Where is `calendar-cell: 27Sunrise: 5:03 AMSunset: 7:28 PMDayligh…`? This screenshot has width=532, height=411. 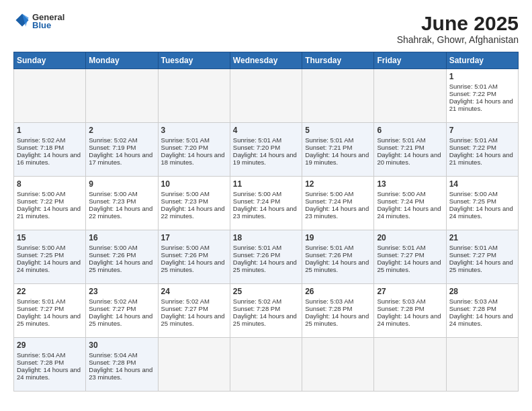 calendar-cell: 27Sunrise: 5:03 AMSunset: 7:28 PMDayligh… is located at coordinates (410, 311).